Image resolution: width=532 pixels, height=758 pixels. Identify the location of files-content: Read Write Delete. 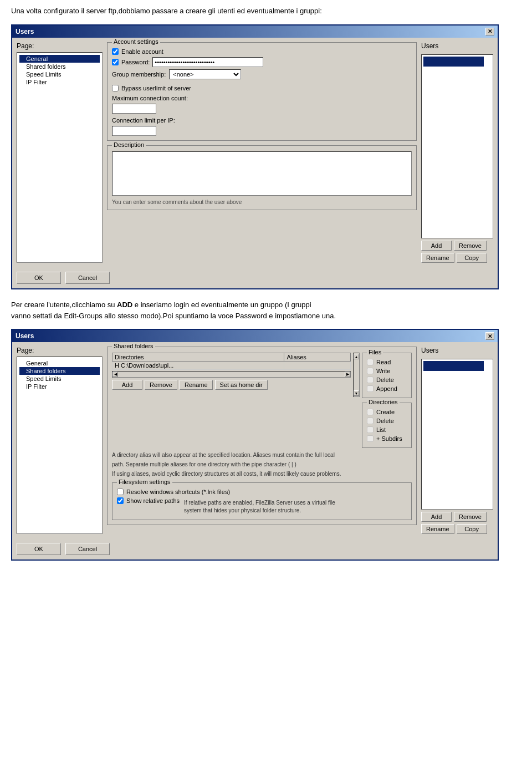
(387, 375).